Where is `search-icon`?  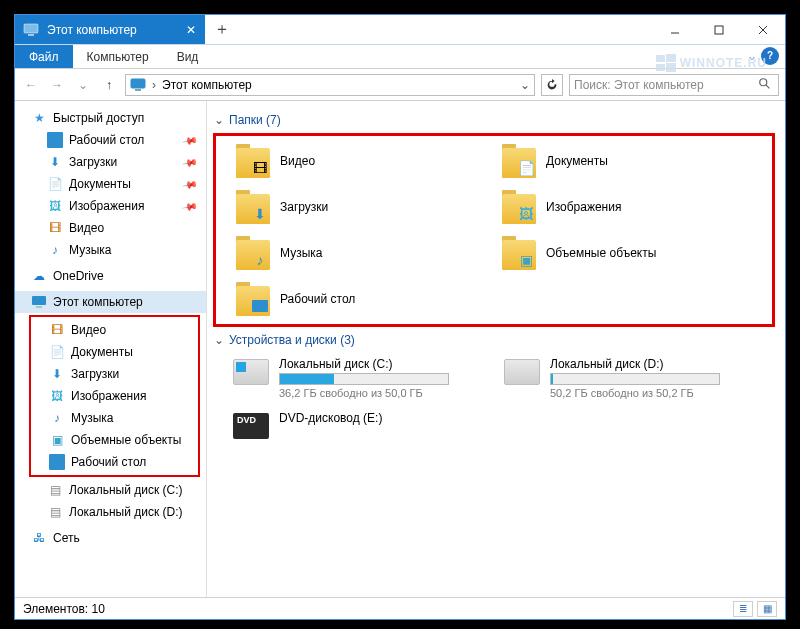 search-icon is located at coordinates (765, 84).